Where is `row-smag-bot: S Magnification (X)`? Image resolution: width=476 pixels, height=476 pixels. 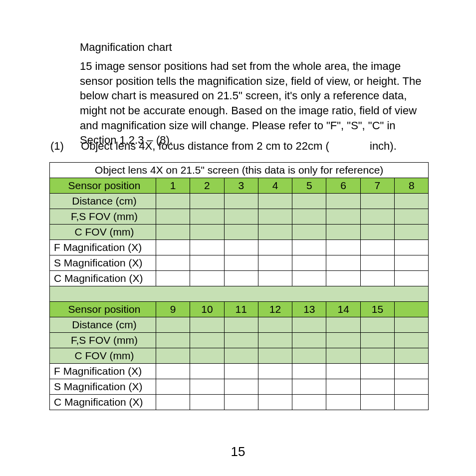
row-smag-bot: S Magnification (X) is located at coordinates (239, 387).